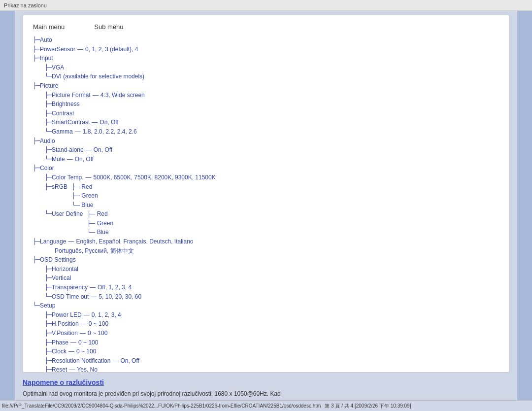 This screenshot has width=532, height=411. Describe the element at coordinates (123, 96) in the screenshot. I see `picture-format-values: 4:3, Wide screen` at that location.